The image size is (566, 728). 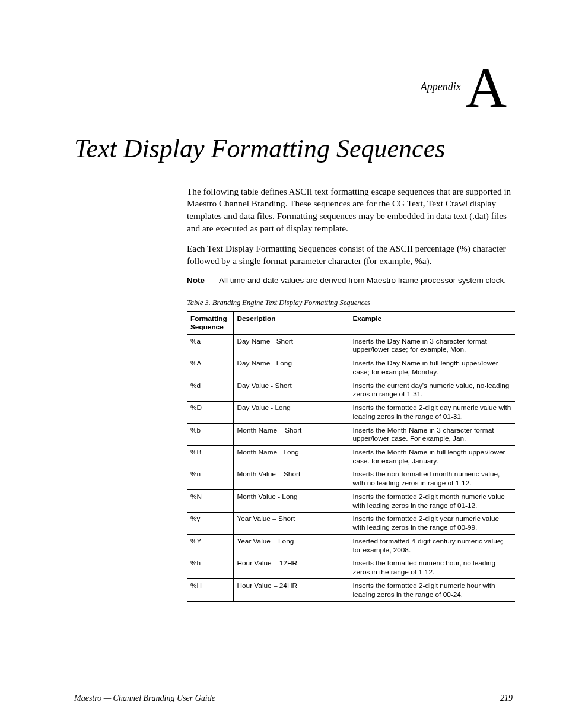 I want to click on table-row: %N Month Value - Long Inserts the format…, so click(x=351, y=501).